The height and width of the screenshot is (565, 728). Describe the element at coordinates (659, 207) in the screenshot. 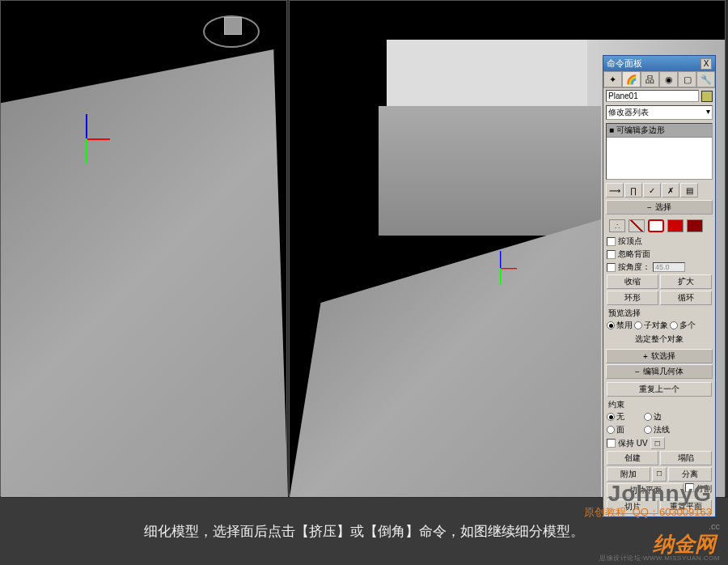

I see `rollout-selection-header: − 选择` at that location.